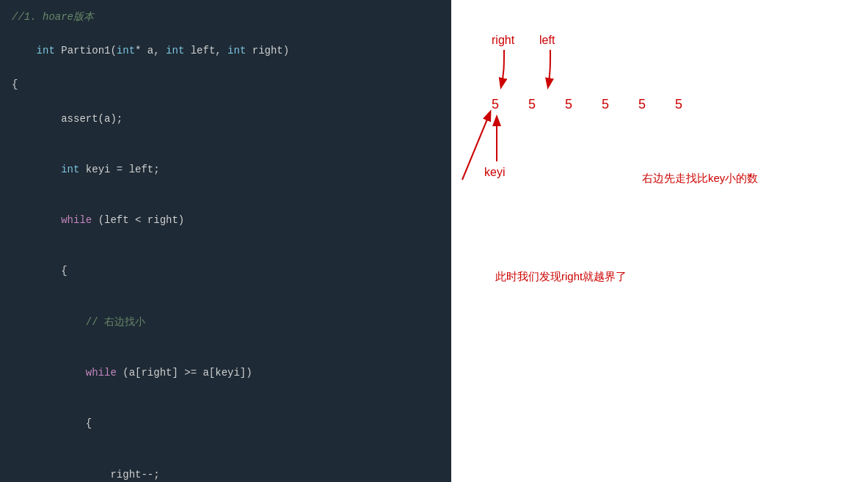  Describe the element at coordinates (226, 373) in the screenshot. I see `code-line-9: while (a[right] >= a[keyi])` at that location.